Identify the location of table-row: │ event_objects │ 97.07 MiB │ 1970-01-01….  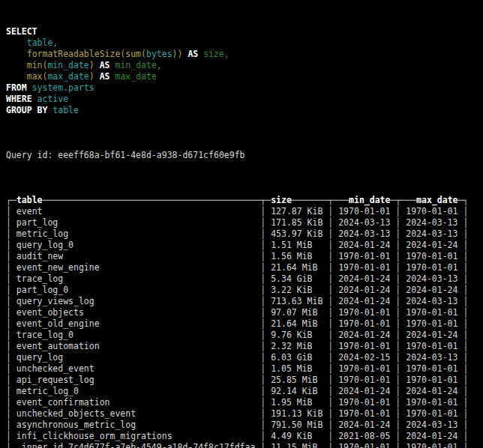
(244, 313).